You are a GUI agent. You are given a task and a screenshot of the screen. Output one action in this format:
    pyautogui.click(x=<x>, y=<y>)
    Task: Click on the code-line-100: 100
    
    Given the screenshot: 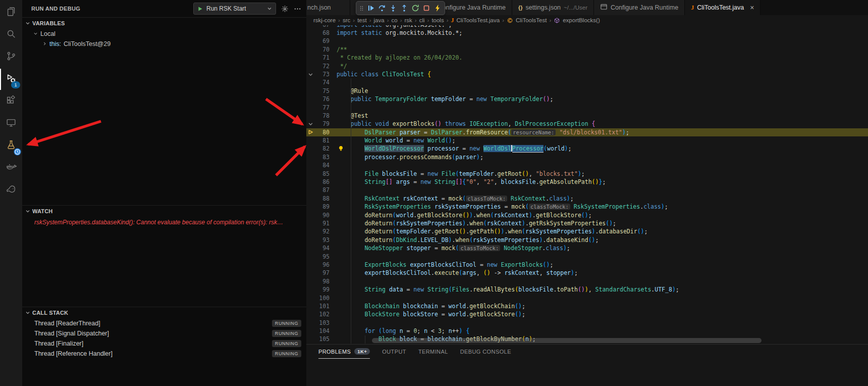 What is the action you would take?
    pyautogui.click(x=587, y=298)
    